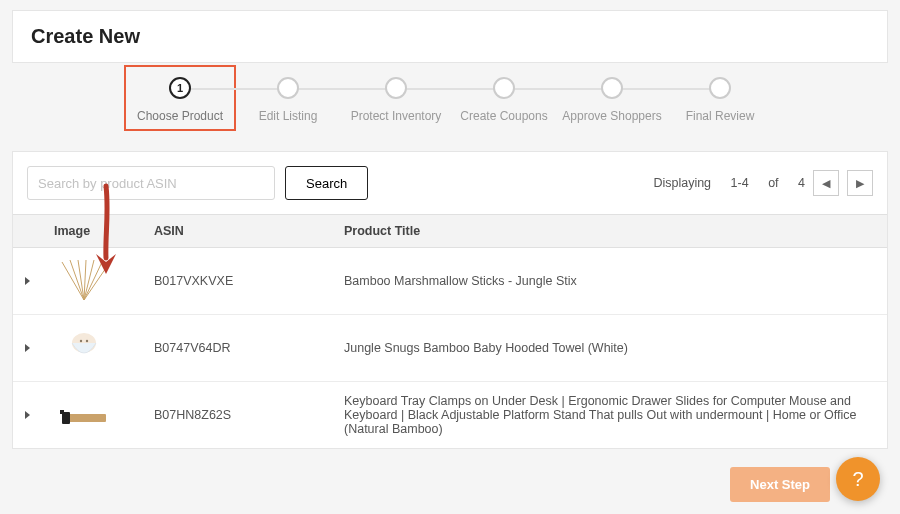 The image size is (900, 514). Describe the element at coordinates (288, 100) in the screenshot. I see `step-edit-listing: Edit Listing` at that location.